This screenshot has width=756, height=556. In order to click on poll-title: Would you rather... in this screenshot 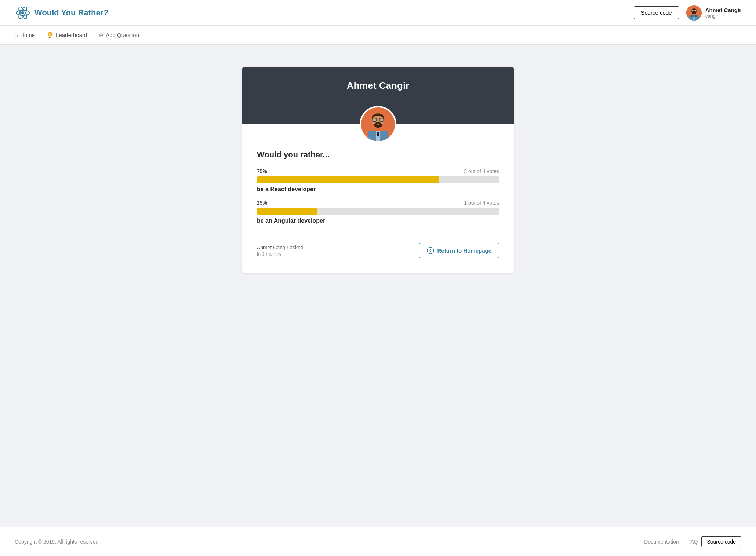, I will do `click(378, 155)`.